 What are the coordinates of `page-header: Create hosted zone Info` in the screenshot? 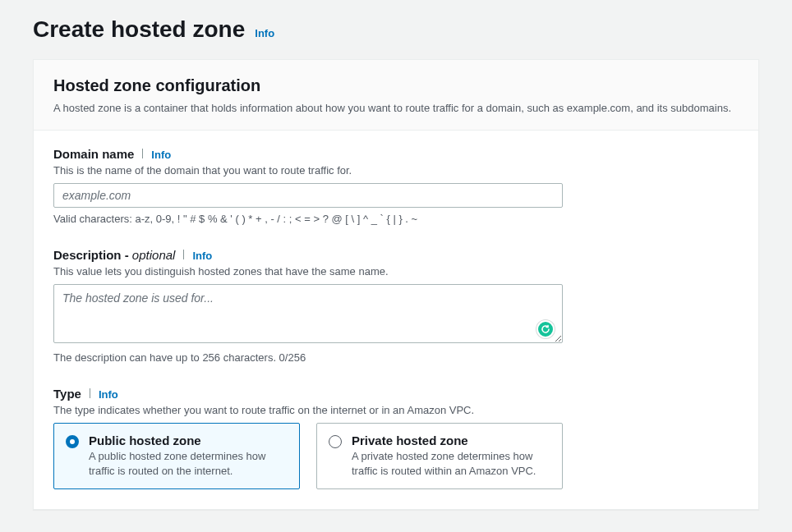 It's located at (396, 30).